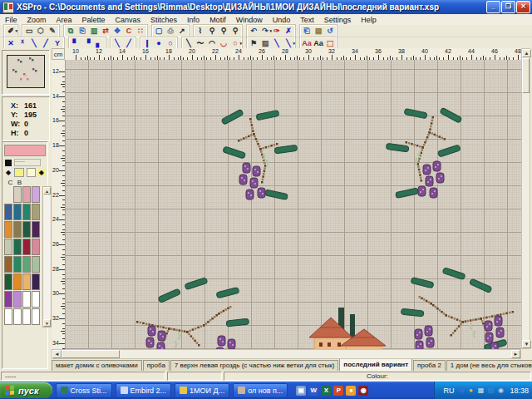 The height and width of the screenshot is (399, 532). What do you see at coordinates (27, 163) in the screenshot?
I see `dashed-style-box: ------` at bounding box center [27, 163].